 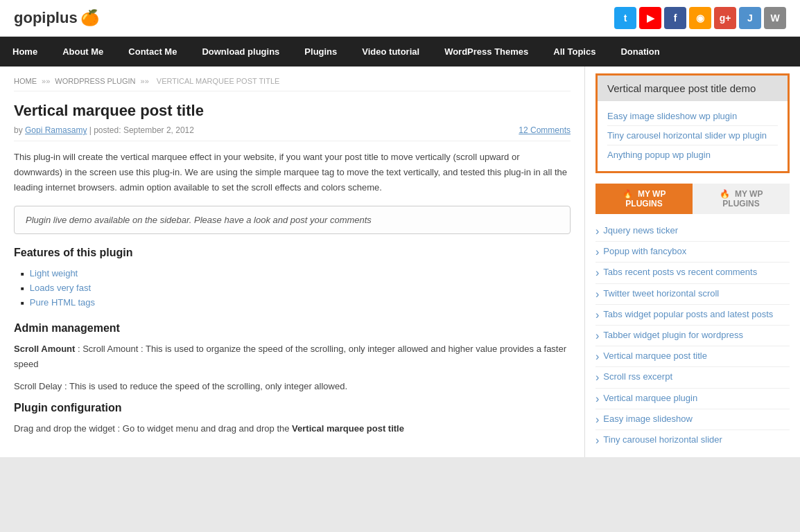 What do you see at coordinates (693, 252) in the screenshot?
I see `plugin-list-item-1: Popup with fancybox` at bounding box center [693, 252].